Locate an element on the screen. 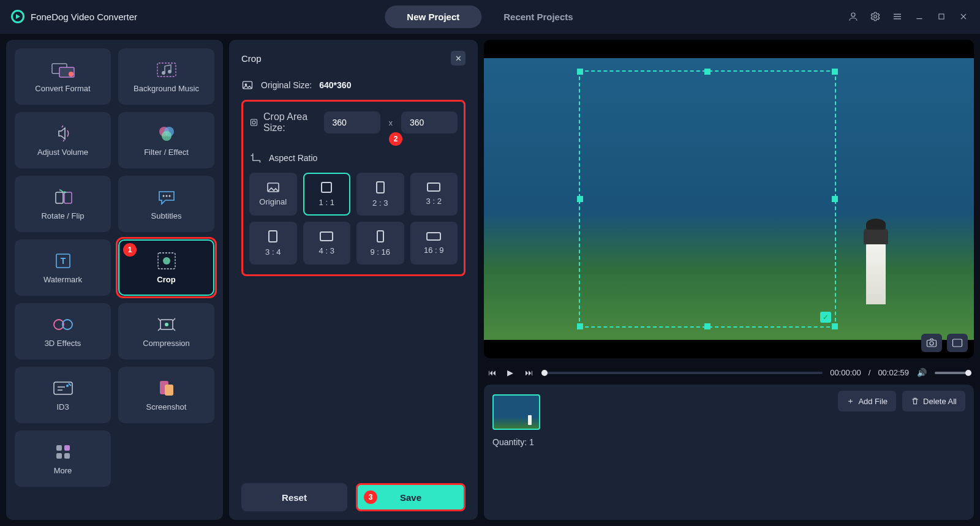 This screenshot has height=526, width=980. save-button: 3 Save is located at coordinates (410, 497).